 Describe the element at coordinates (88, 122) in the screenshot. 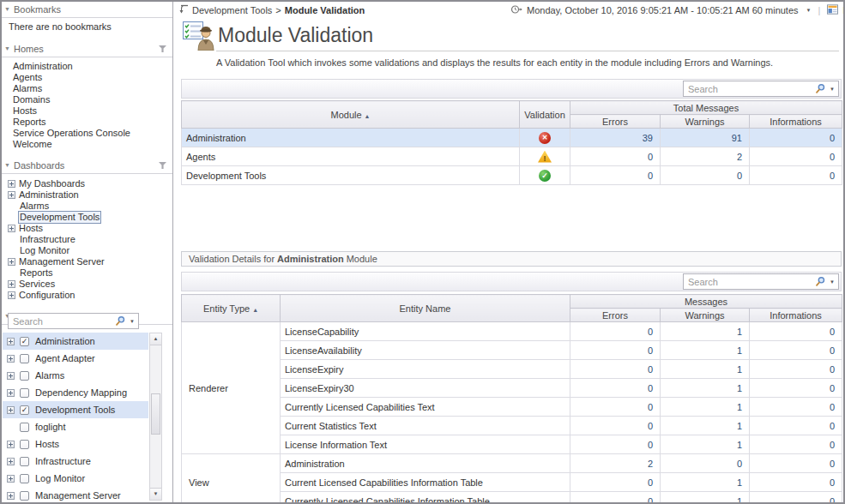

I see `sidebar-item-reports: Reports` at that location.